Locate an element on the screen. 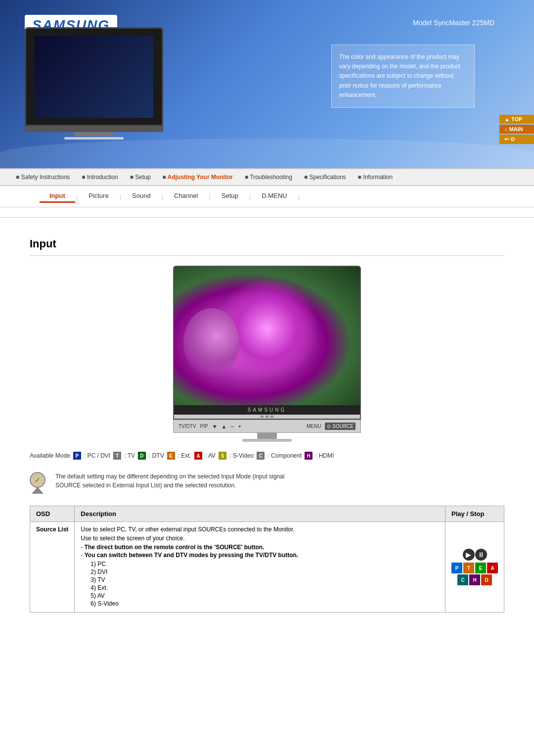 This screenshot has width=534, height=756. nav-troubleshooting: Troubleshooting is located at coordinates (268, 177).